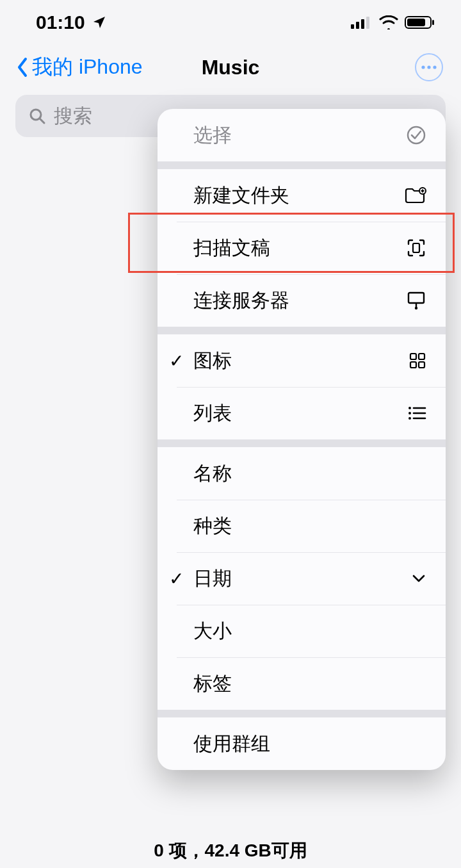 The height and width of the screenshot is (868, 461). I want to click on menu-item-list: 列表, so click(302, 413).